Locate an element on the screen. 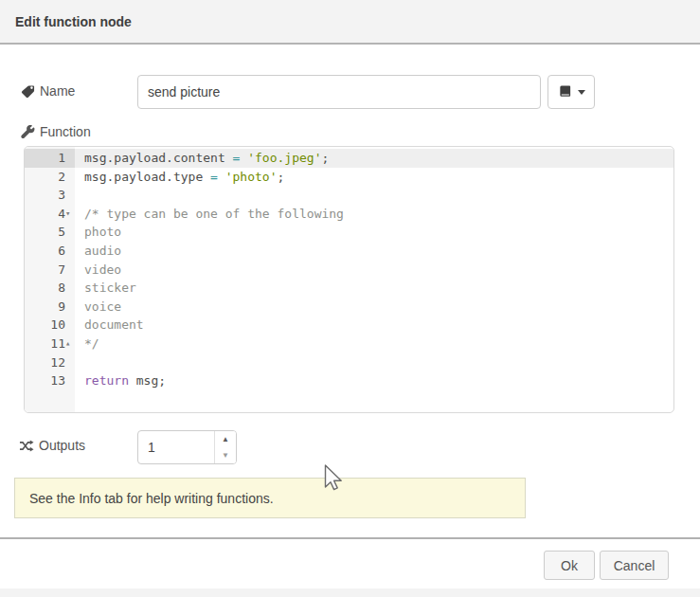 Image resolution: width=700 pixels, height=597 pixels. code-line-5: 5photo is located at coordinates (349, 232).